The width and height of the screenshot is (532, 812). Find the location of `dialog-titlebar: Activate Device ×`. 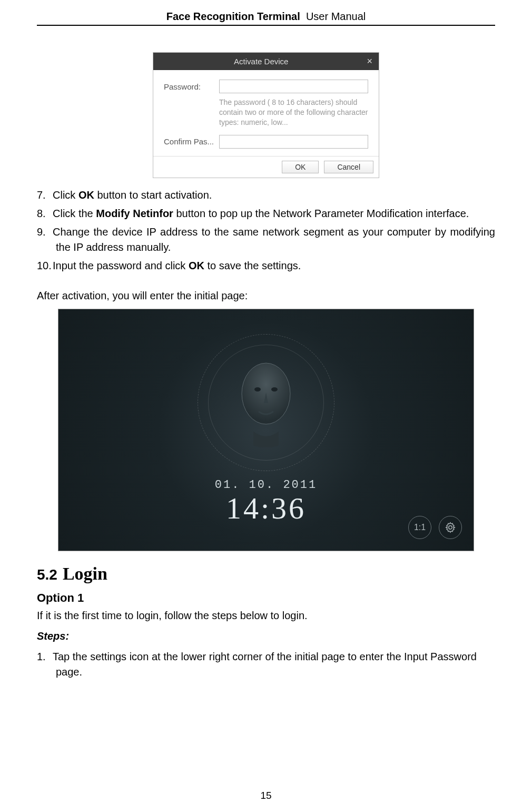

dialog-titlebar: Activate Device × is located at coordinates (266, 61).